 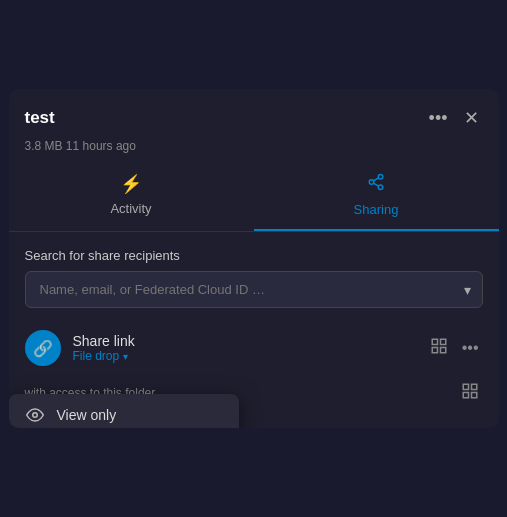 I want to click on header-actions: ••• ✕, so click(x=454, y=118).